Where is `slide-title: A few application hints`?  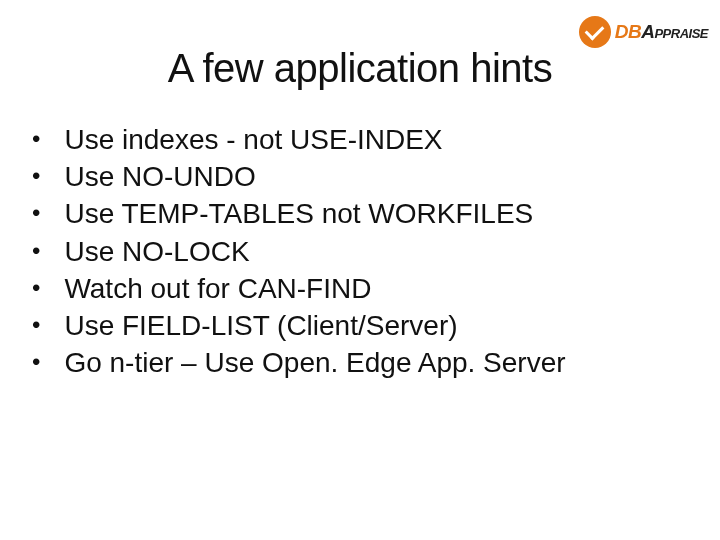
slide-title: A few application hints is located at coordinates (360, 68).